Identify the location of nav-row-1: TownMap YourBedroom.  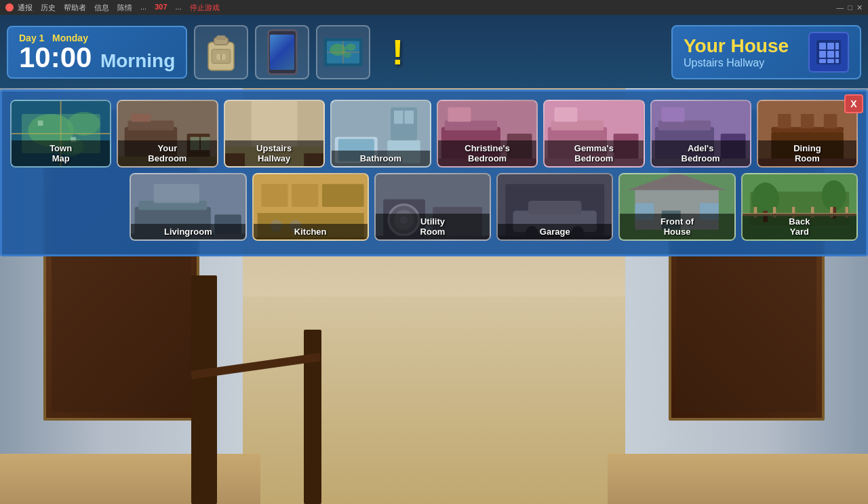
(434, 134).